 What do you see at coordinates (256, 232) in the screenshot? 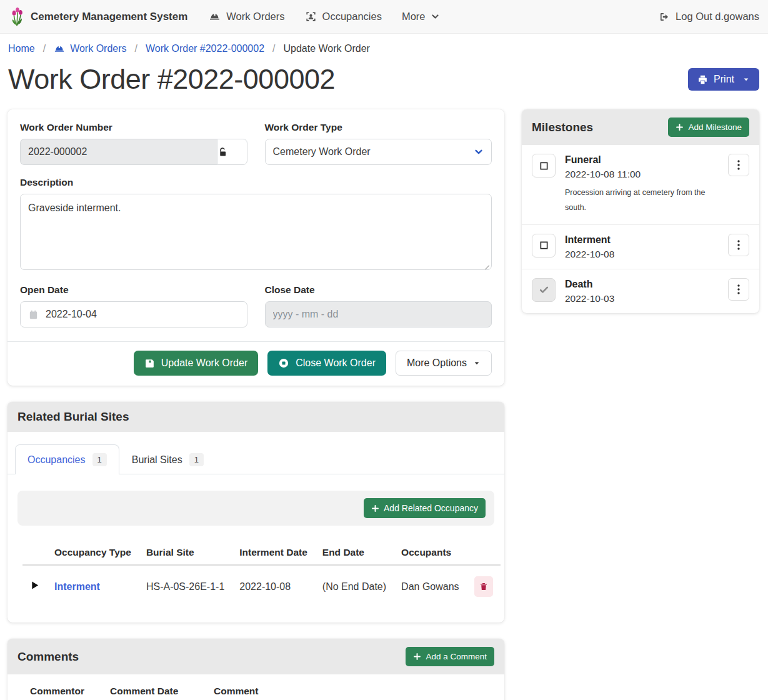
I see `description-textarea: Graveside interment.` at bounding box center [256, 232].